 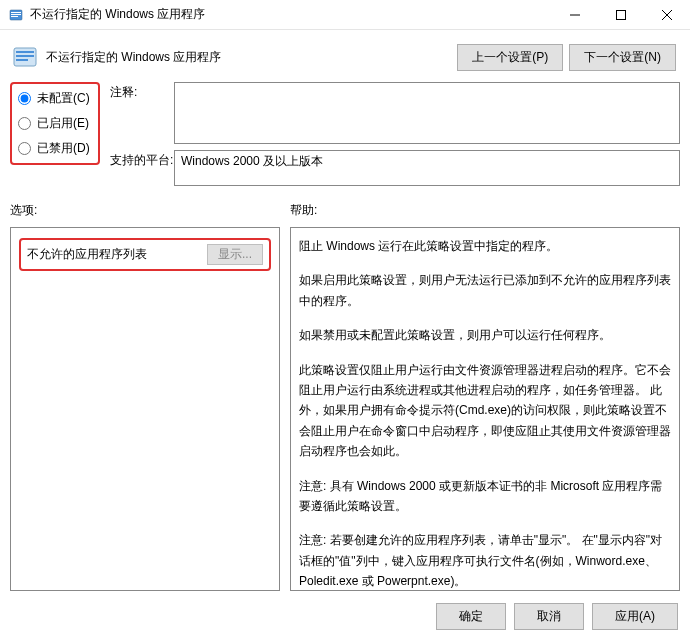 What do you see at coordinates (55, 98) in the screenshot?
I see `radio-not-configured: 未配置(C)` at bounding box center [55, 98].